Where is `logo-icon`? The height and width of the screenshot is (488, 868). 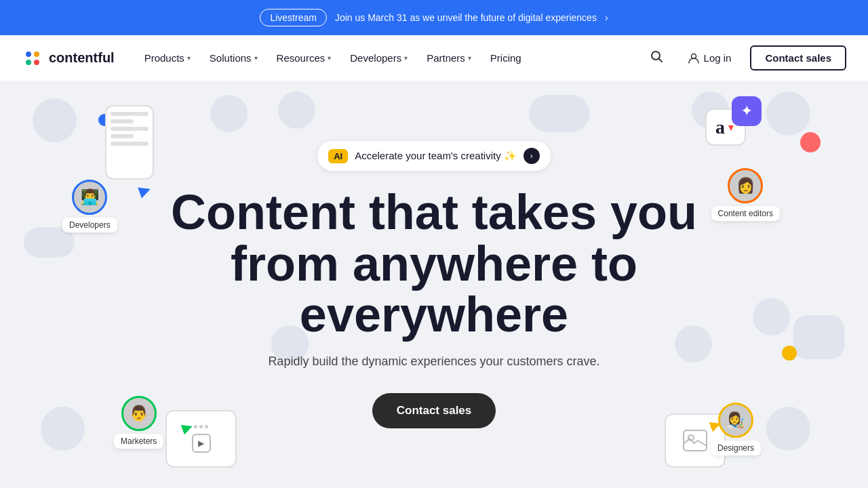
logo-icon is located at coordinates (33, 58).